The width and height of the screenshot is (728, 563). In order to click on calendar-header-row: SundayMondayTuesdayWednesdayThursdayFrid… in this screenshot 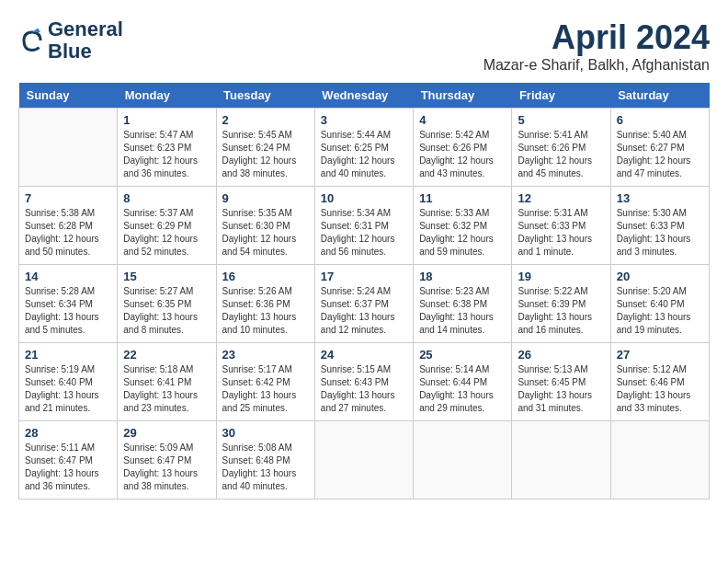, I will do `click(364, 96)`.